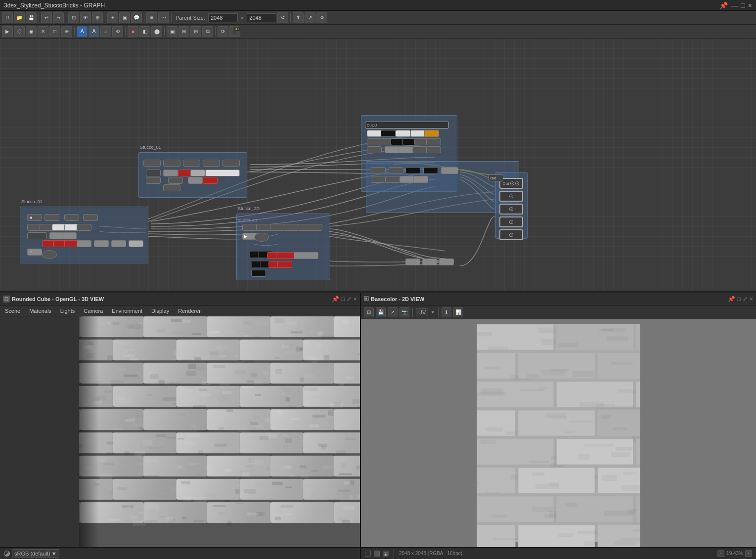 This screenshot has height=559, width=756. What do you see at coordinates (106, 32) in the screenshot?
I see `tb2-btn9: ⊿` at bounding box center [106, 32].